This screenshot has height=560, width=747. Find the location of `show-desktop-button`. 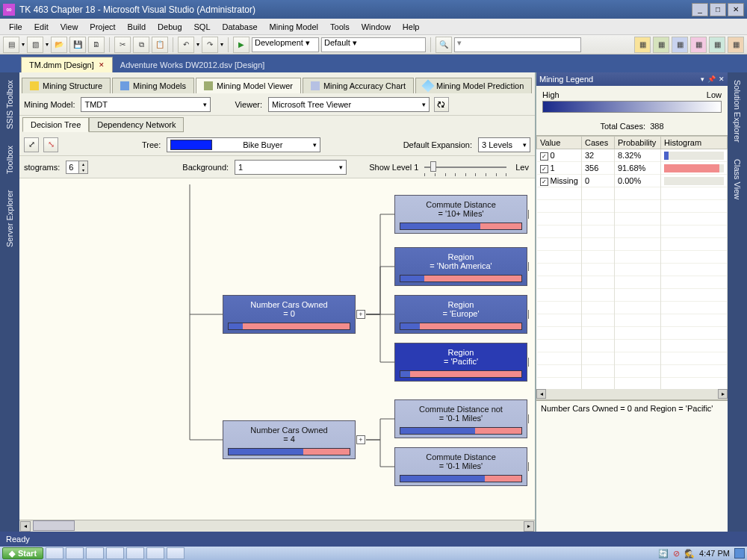

show-desktop-button is located at coordinates (740, 553).